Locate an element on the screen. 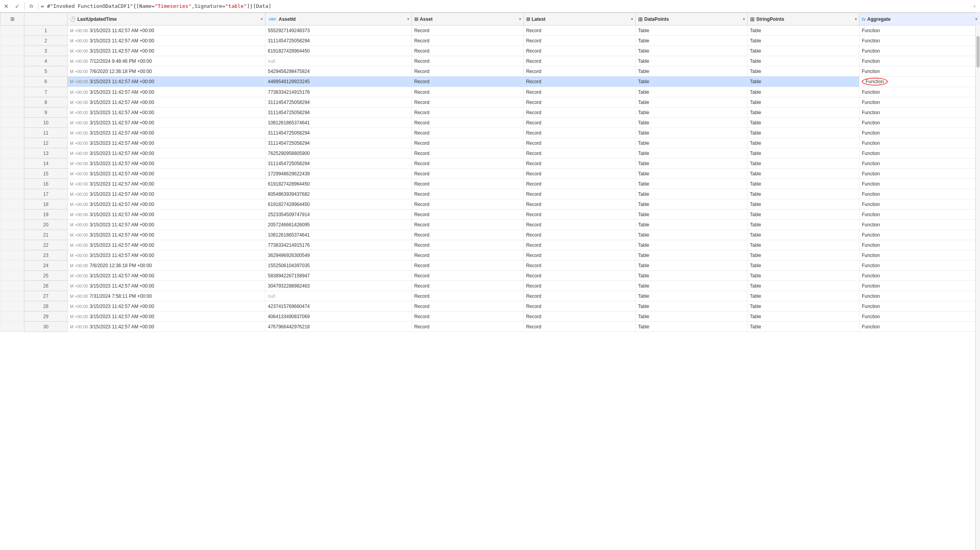 The height and width of the screenshot is (550, 980). table-row: 9M +00:003/15/2023 11:42:57 AM +00:00311… is located at coordinates (490, 113).